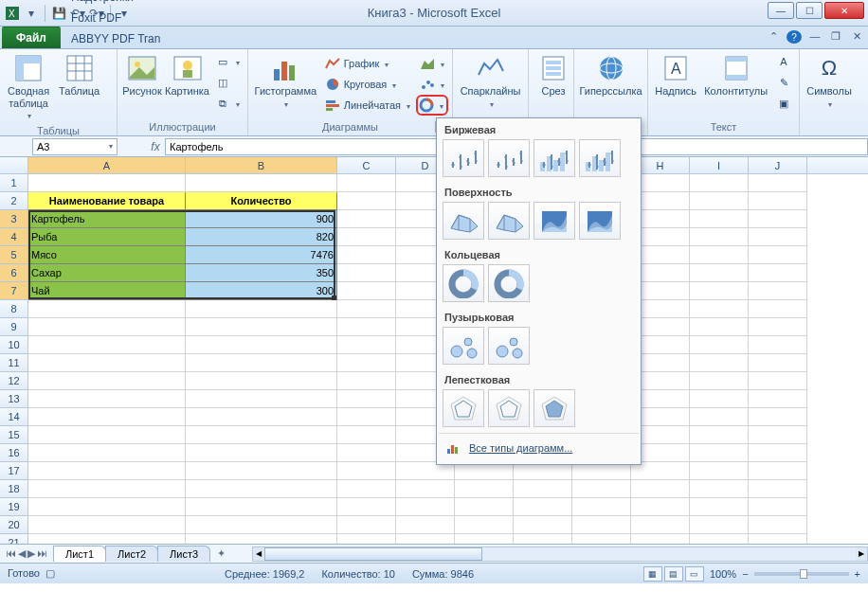  What do you see at coordinates (554, 158) in the screenshot?
I see `chart-type-Биржевая-3` at bounding box center [554, 158].